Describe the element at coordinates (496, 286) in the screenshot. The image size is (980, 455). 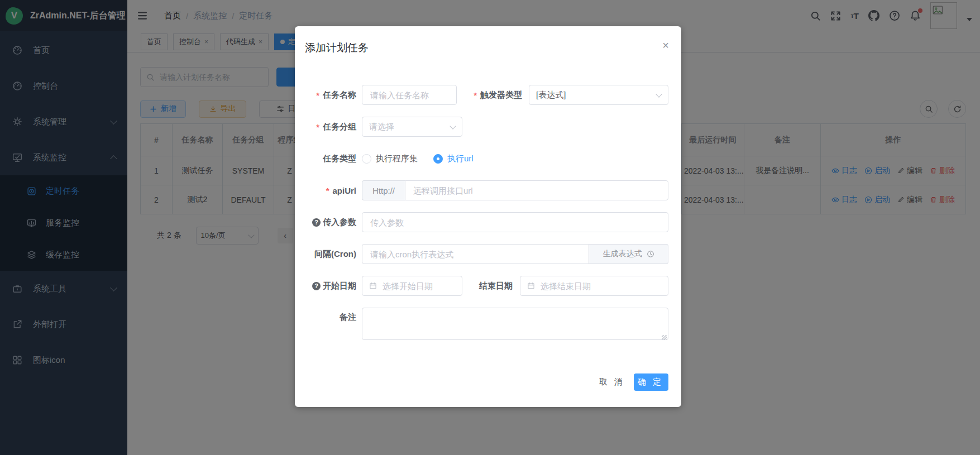
I see `end-date-label: 结束日期` at that location.